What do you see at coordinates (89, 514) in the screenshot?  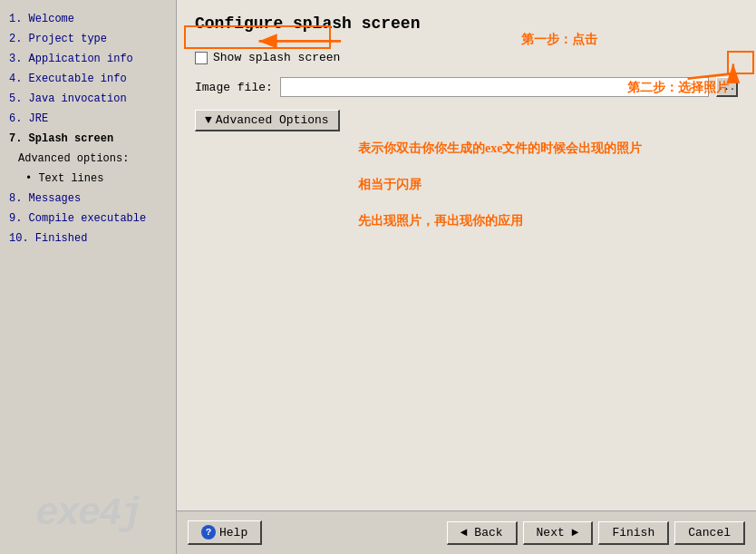 I see `sidebar-logo: exe4j` at bounding box center [89, 514].